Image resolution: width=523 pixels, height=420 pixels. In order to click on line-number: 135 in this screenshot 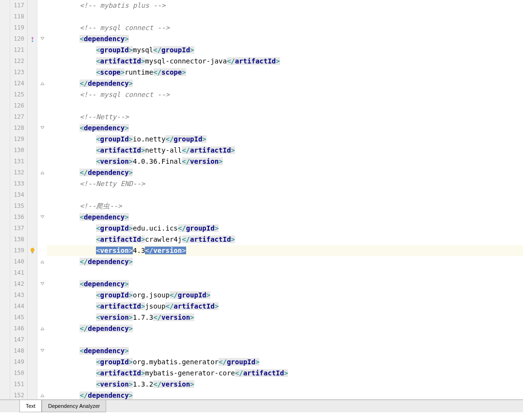, I will do `click(18, 206)`.